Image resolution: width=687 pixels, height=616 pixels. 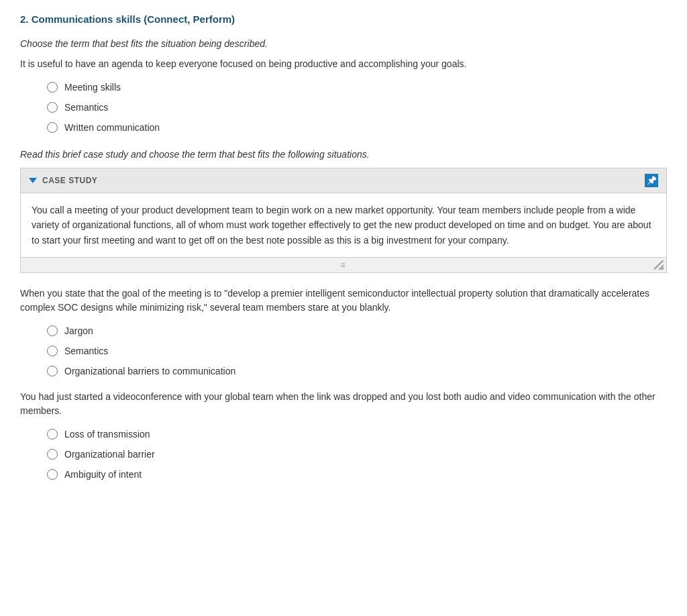 What do you see at coordinates (357, 127) in the screenshot?
I see `option-item: Written communication` at bounding box center [357, 127].